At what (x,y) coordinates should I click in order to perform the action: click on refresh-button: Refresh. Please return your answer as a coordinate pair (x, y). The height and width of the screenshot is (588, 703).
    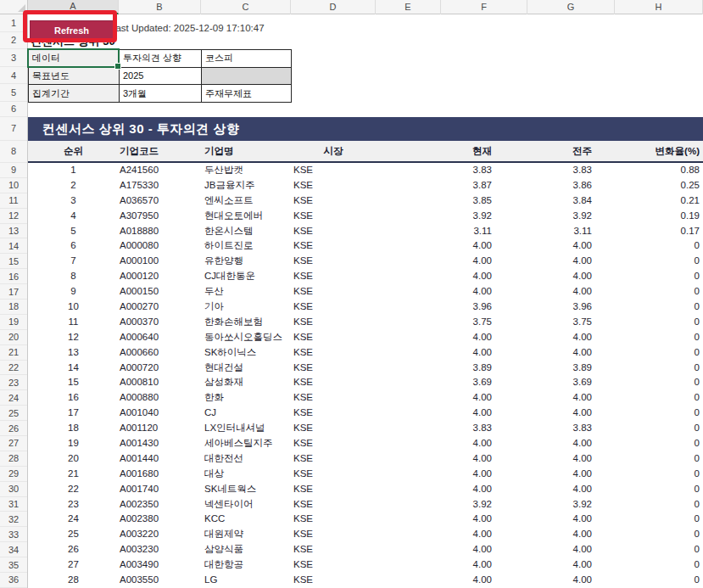
    Looking at the image, I should click on (71, 31).